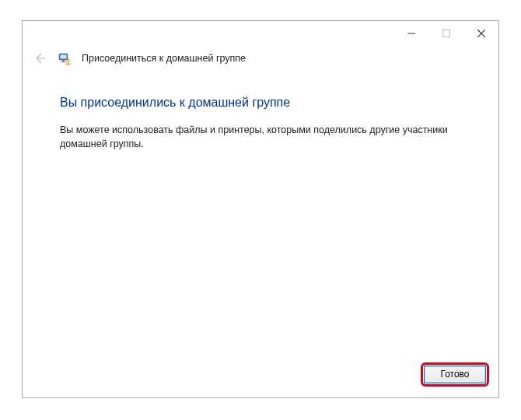 The height and width of the screenshot is (420, 521). What do you see at coordinates (260, 33) in the screenshot?
I see `titlebar` at bounding box center [260, 33].